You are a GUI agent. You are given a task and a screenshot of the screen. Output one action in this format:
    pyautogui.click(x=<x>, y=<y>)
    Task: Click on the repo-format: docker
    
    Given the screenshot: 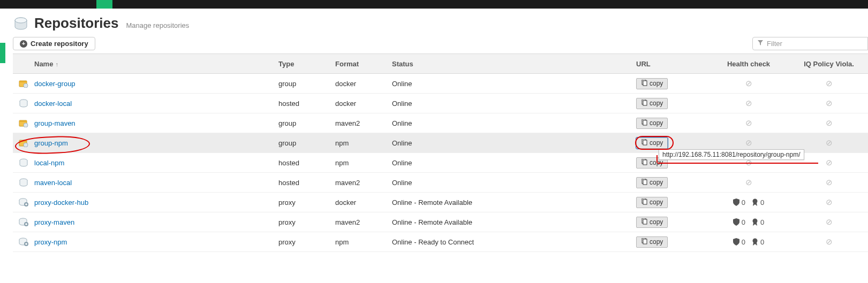 What is the action you would take?
    pyautogui.click(x=364, y=104)
    